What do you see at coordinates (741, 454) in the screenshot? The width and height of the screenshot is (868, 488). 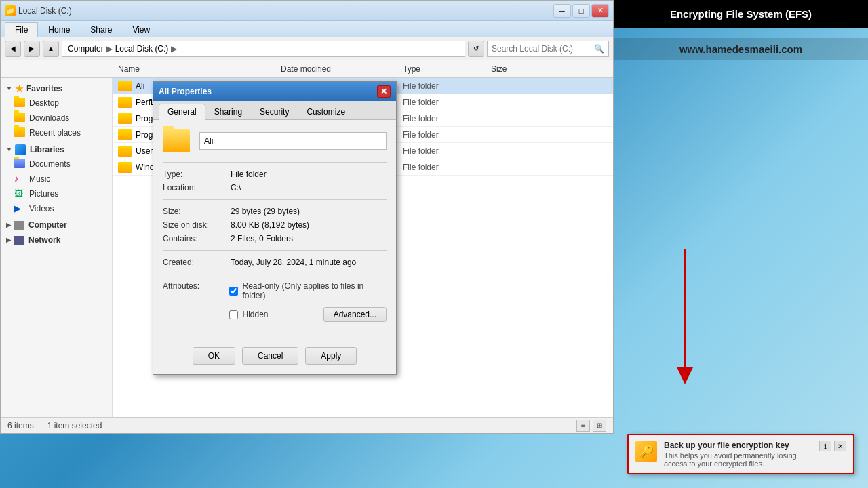 I see `notification-toast: 🔑 Back up your file encryption key This …` at bounding box center [741, 454].